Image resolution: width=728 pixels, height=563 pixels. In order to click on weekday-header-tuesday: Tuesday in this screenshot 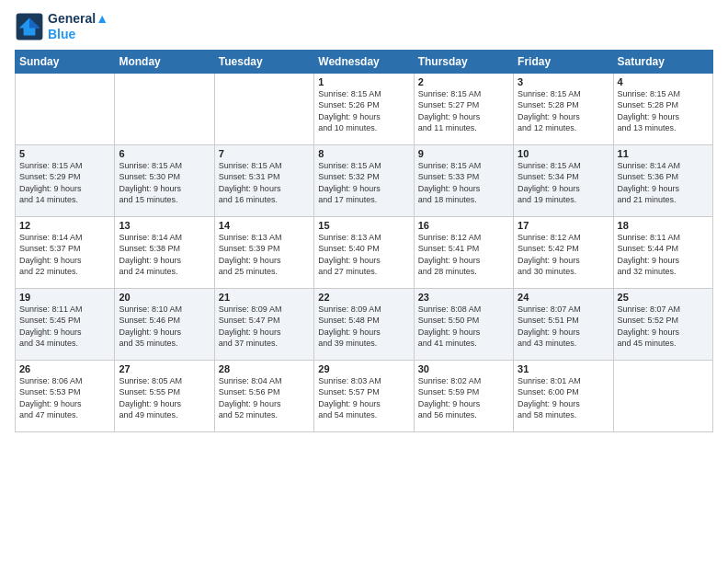, I will do `click(264, 61)`.